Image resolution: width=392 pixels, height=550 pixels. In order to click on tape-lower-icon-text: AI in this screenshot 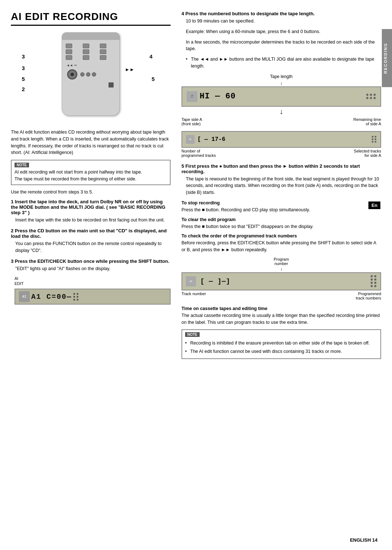, I will do `click(190, 139)`.